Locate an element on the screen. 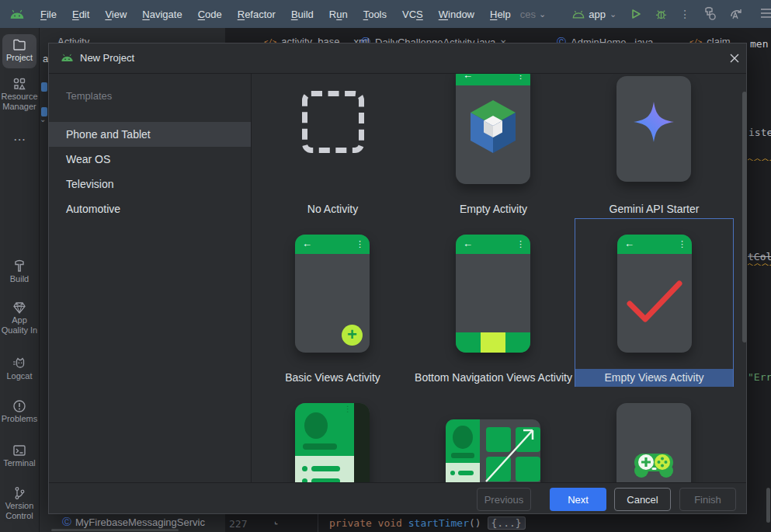 This screenshot has width=771, height=532. line-number: 227 is located at coordinates (238, 523).